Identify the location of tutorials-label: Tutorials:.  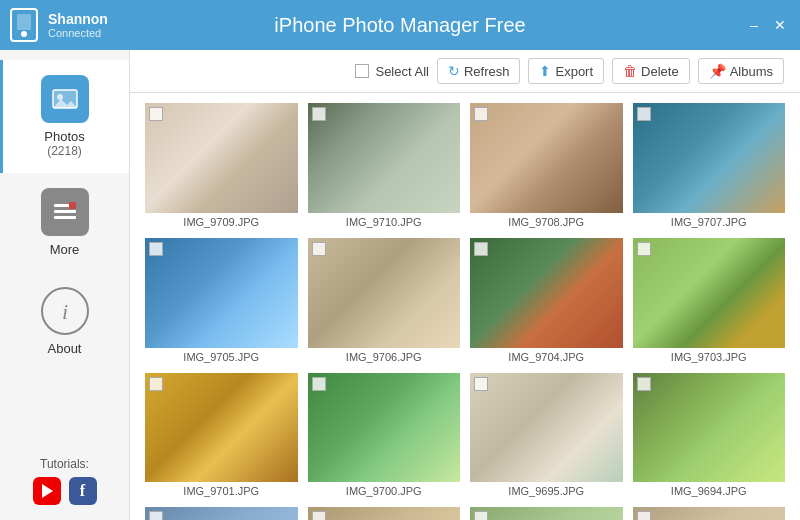
(64, 464).